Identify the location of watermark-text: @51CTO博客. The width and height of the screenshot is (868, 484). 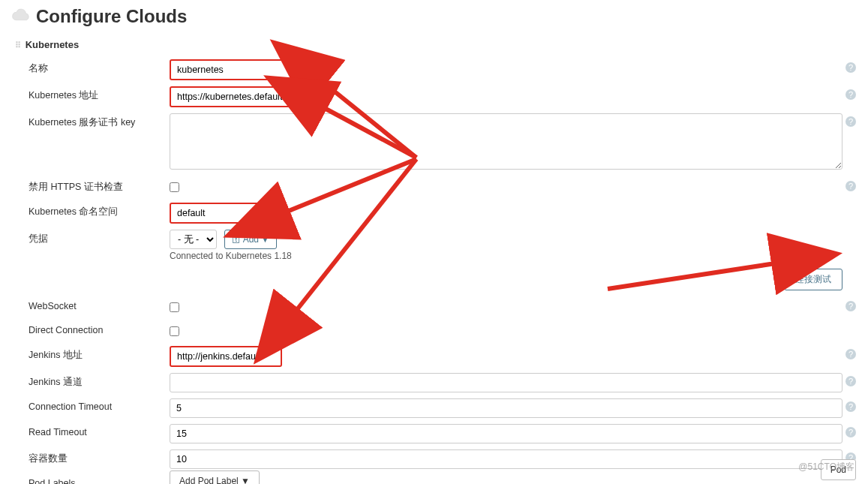
(827, 467).